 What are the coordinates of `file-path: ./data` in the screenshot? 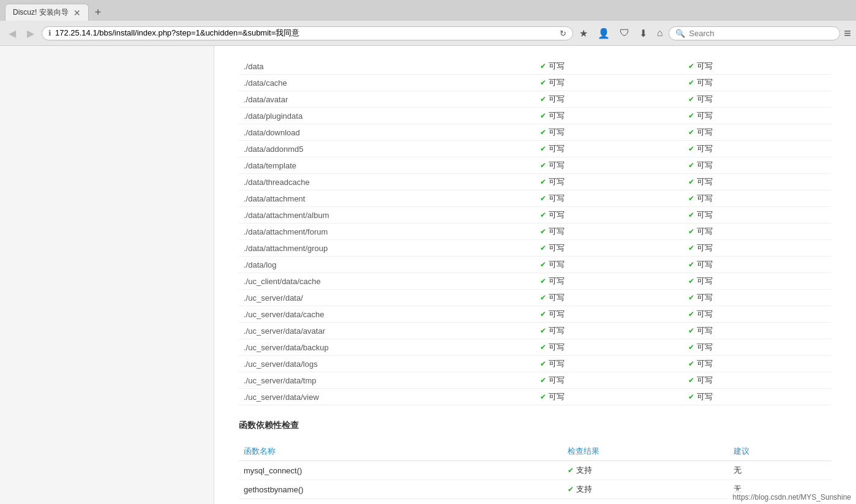 It's located at (387, 66).